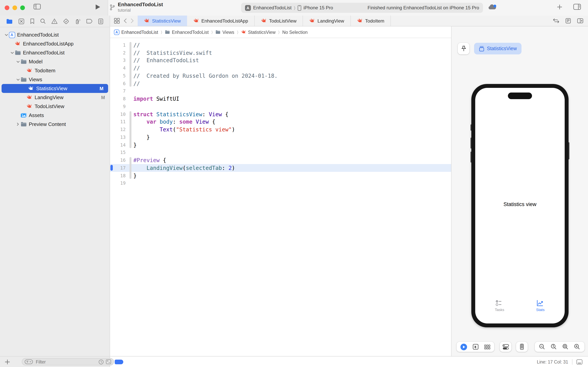 The image size is (588, 367). Describe the element at coordinates (55, 98) in the screenshot. I see `tree-item-landingview: LandingViewM` at that location.